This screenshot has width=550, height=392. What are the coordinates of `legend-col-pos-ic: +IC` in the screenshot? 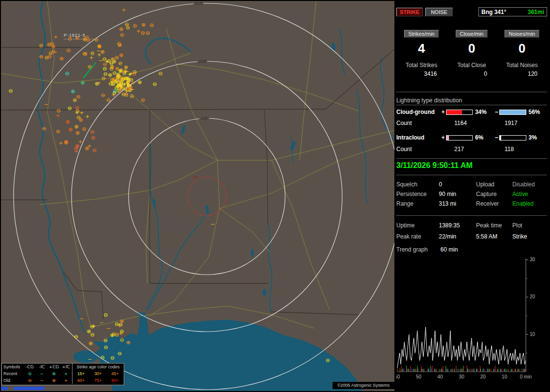 It's located at (66, 367).